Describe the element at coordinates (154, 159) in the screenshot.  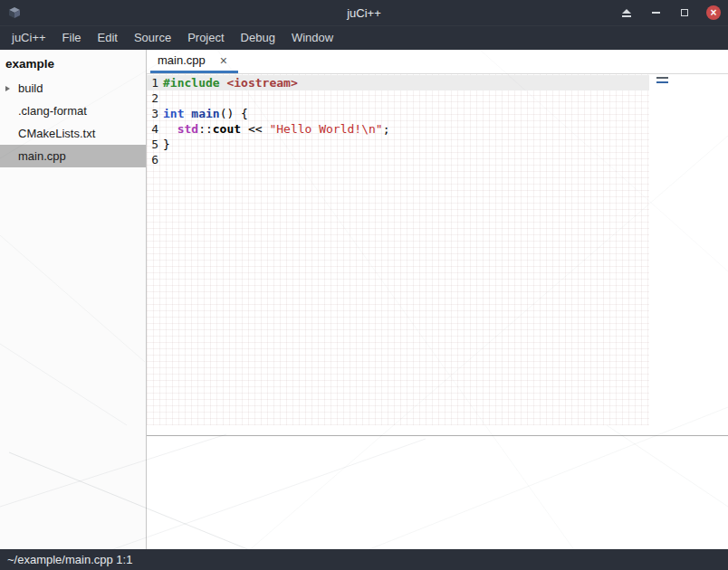
I see `line-number: 6` at that location.